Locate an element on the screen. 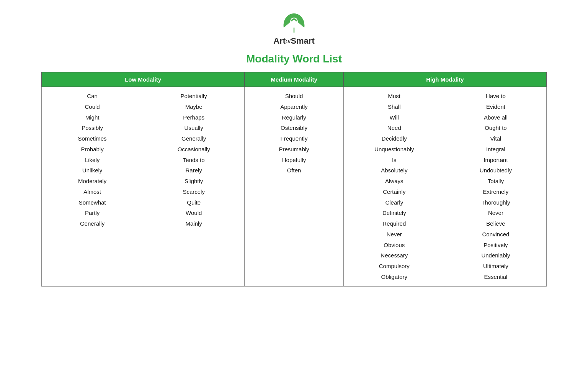  list-item: Essential is located at coordinates (496, 277).